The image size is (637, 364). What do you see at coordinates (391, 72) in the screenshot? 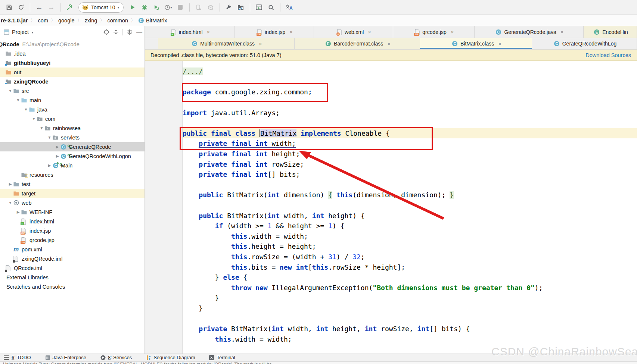
I see `code-line-1: 1+/.../` at bounding box center [391, 72].